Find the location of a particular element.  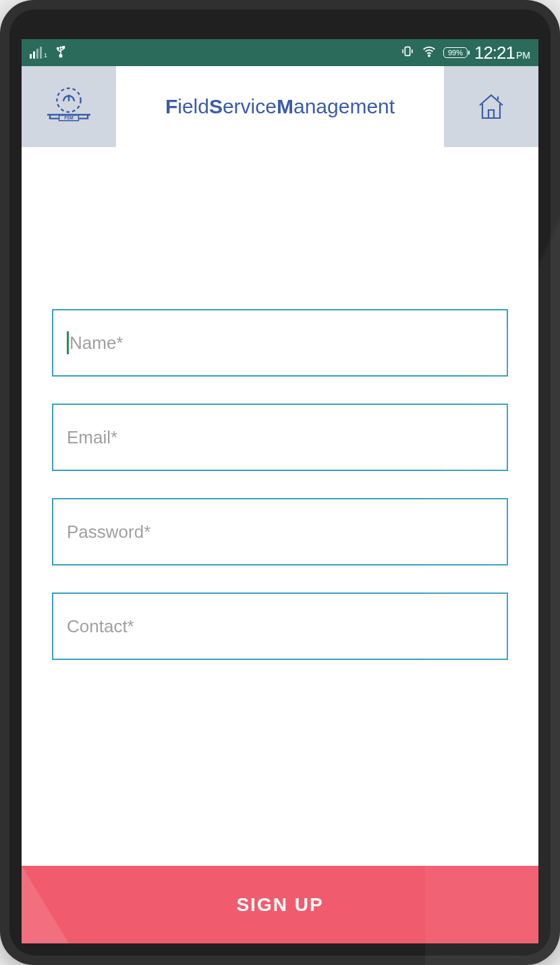

app-logo: FSM is located at coordinates (69, 107).